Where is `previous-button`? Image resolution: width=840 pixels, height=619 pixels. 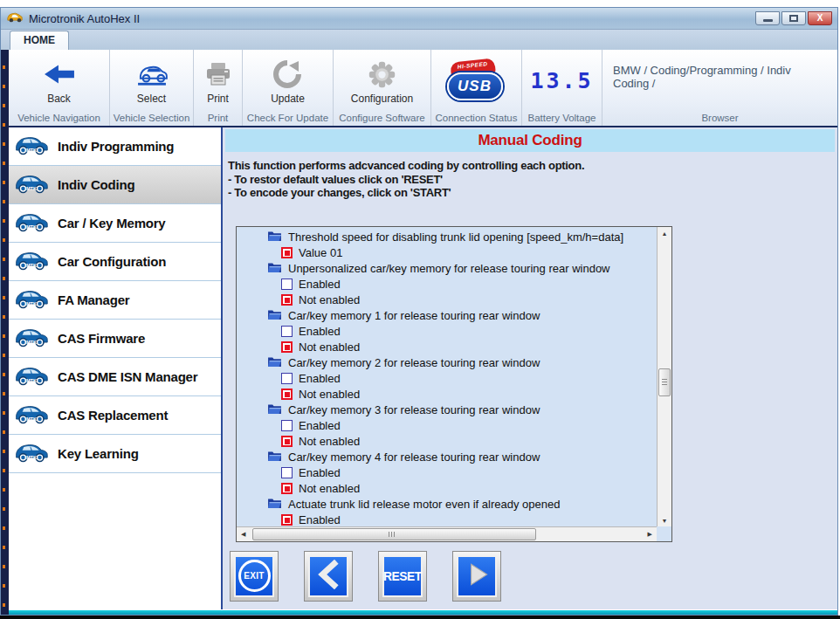
previous-button is located at coordinates (328, 576).